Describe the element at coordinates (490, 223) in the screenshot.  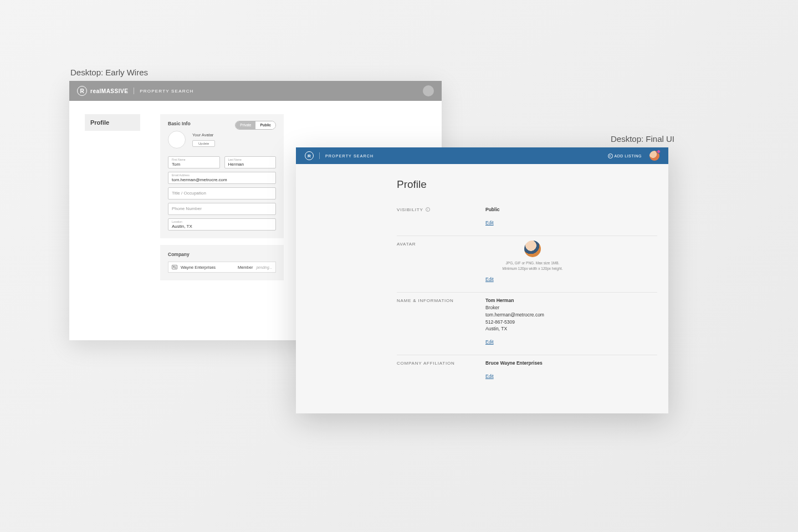
I see `visibility-edit-link: Edit` at that location.